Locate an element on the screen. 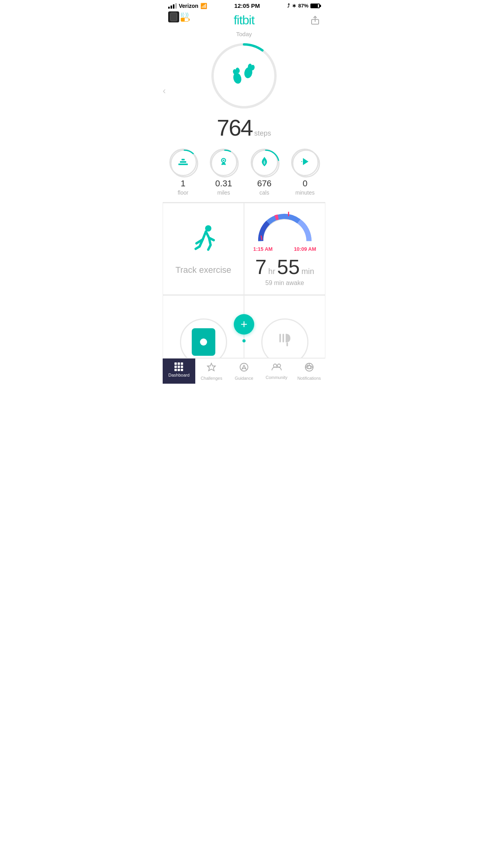 Image resolution: width=488 pixels, height=868 pixels. challenges-icon is located at coordinates (211, 368).